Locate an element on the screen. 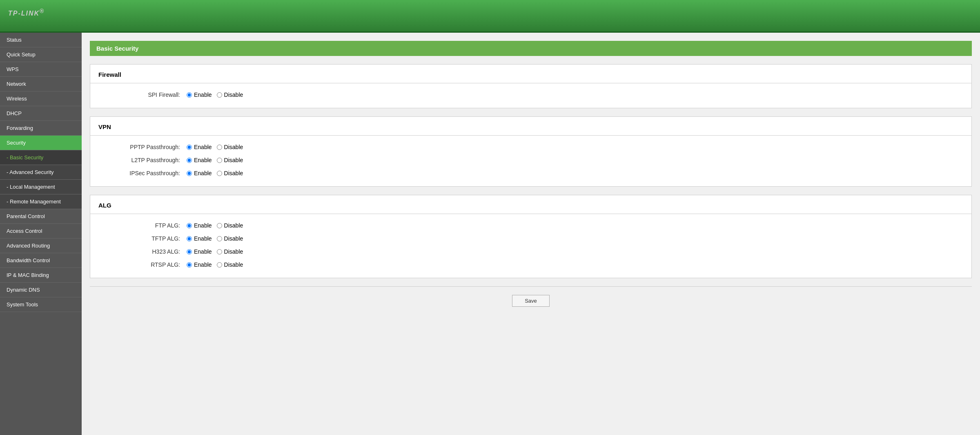 This screenshot has width=980, height=435. radio-option-pptp-passthrough-disable: Disable is located at coordinates (230, 147).